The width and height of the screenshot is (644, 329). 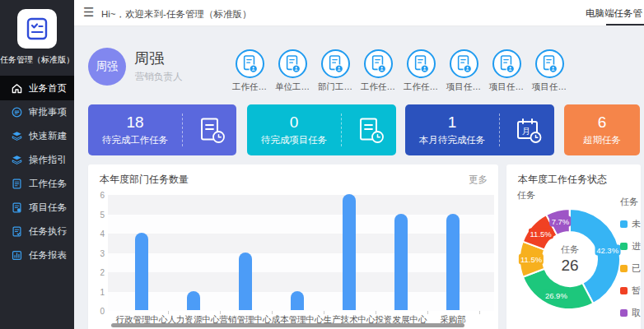 I want to click on doc-check-icon, so click(x=16, y=232).